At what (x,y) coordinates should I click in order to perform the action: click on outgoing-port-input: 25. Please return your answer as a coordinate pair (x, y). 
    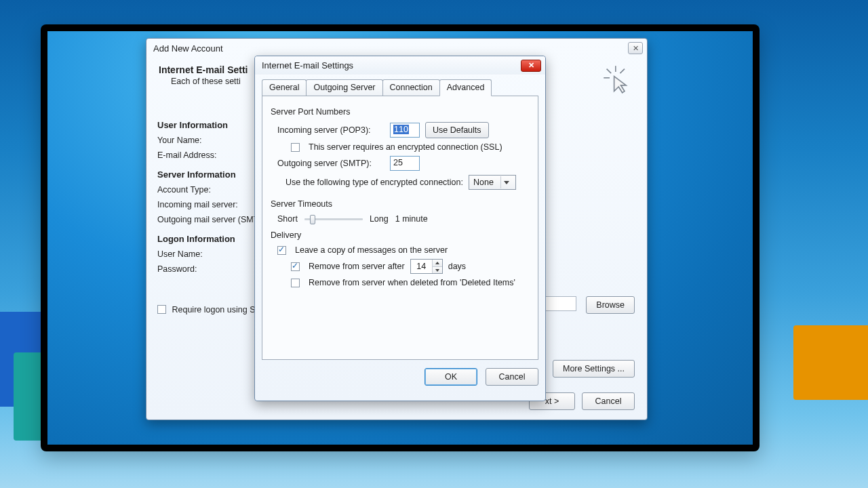
    Looking at the image, I should click on (405, 163).